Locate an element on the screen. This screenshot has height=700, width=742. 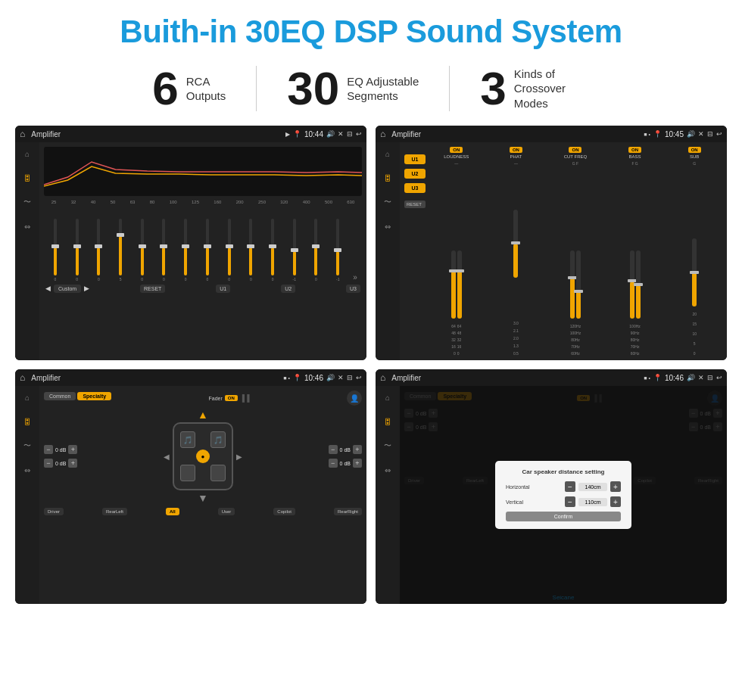
preset-u3: U3 is located at coordinates (415, 188).